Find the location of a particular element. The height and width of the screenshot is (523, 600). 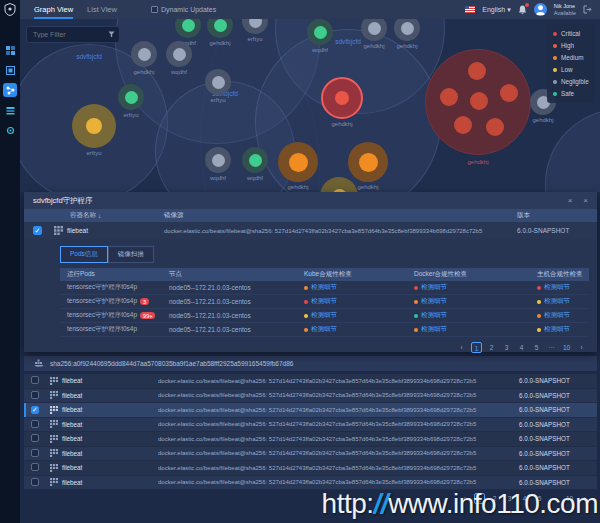

pods-table-row: tensorsec守护程序t0s4p3 node05--172.21.0.03-… is located at coordinates (324, 302).